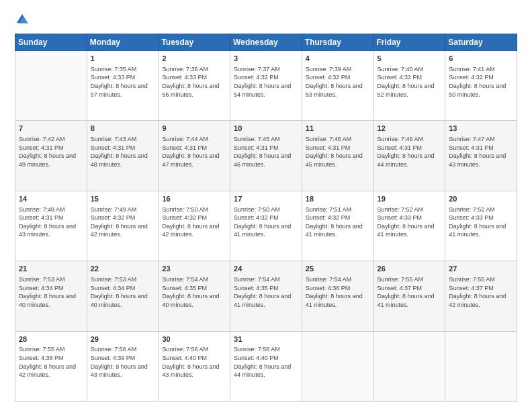 The width and height of the screenshot is (532, 411). I want to click on calendar-cell: 27Sunrise: 7:55 AMSunset: 4:37 PMDayligh…, so click(481, 296).